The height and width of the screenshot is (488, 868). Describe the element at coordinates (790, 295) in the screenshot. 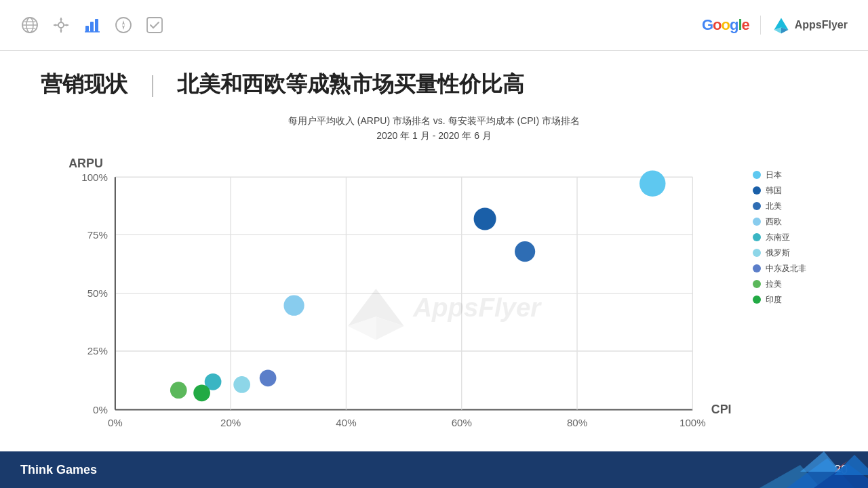

I see `chart-legend: 日本韩国北美西欧东南亚俄罗斯中东及北非拉美印度` at that location.